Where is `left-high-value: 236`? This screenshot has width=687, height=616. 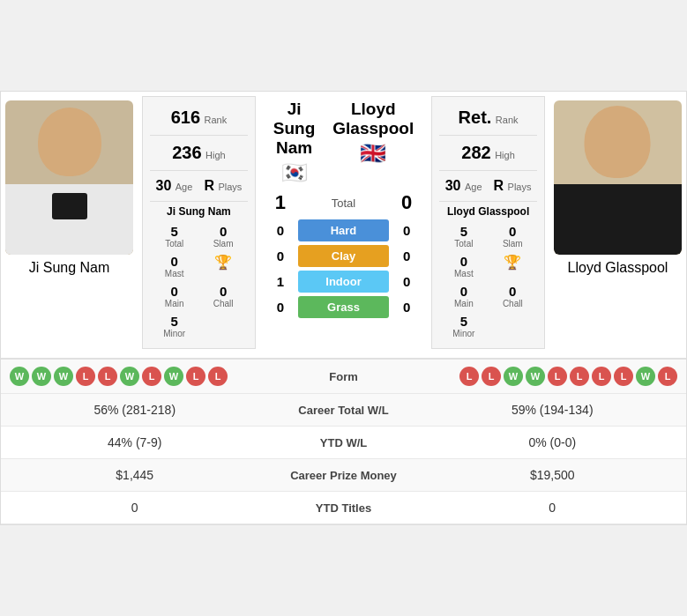 left-high-value: 236 is located at coordinates (187, 152).